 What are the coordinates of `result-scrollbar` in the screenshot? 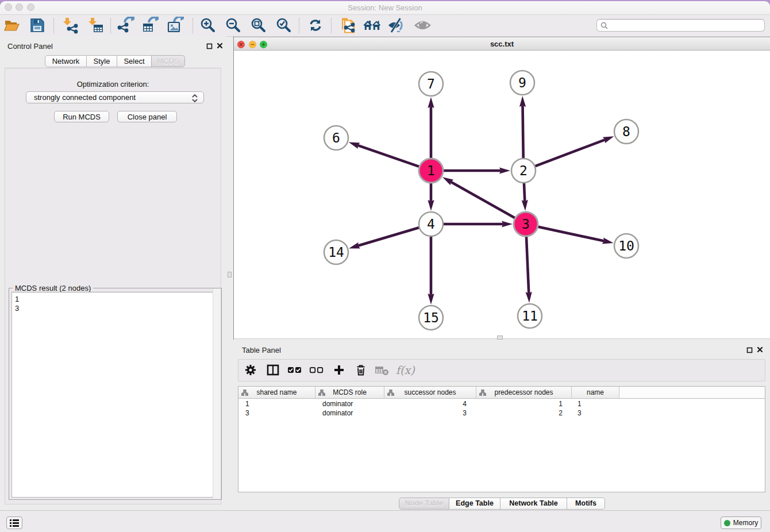 It's located at (217, 394).